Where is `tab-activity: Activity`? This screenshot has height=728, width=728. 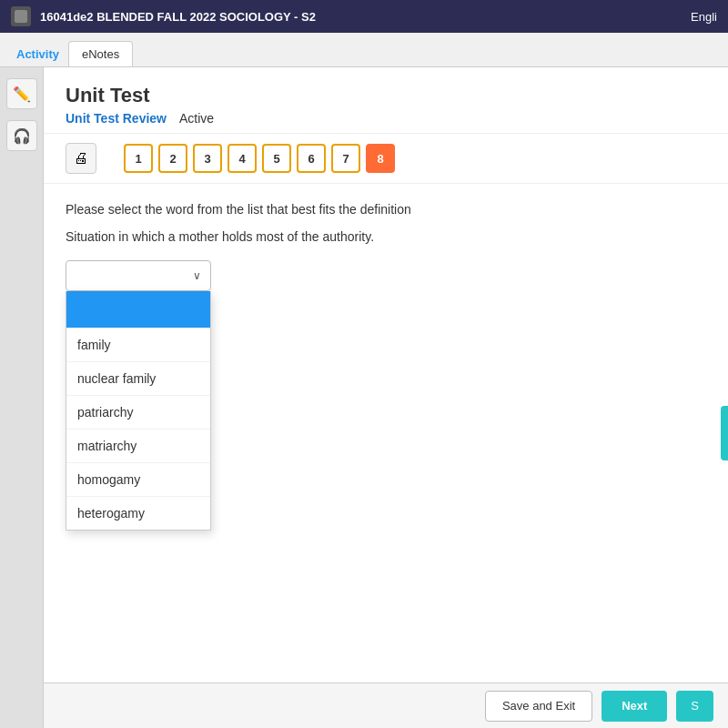 tab-activity: Activity is located at coordinates (38, 55).